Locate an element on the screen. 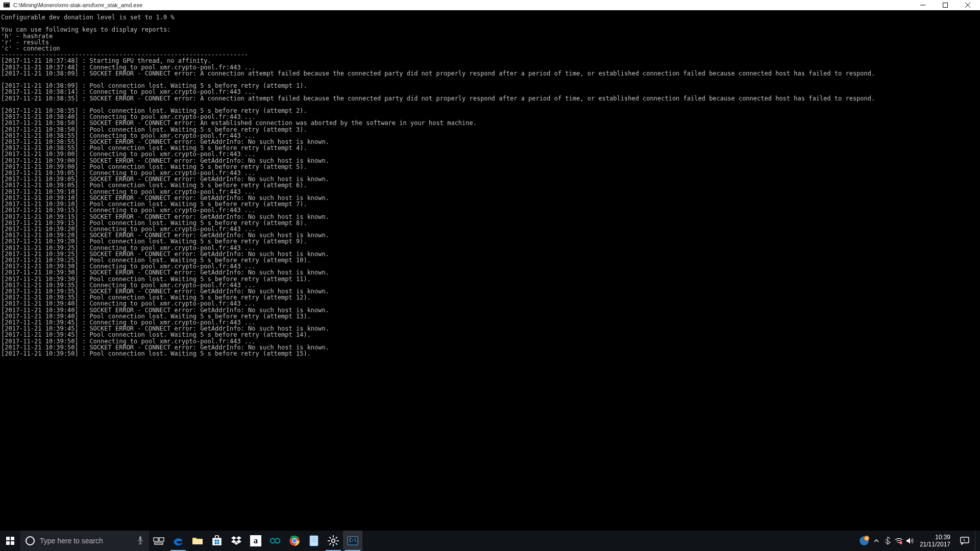  taskbar-app-notepad is located at coordinates (314, 541).